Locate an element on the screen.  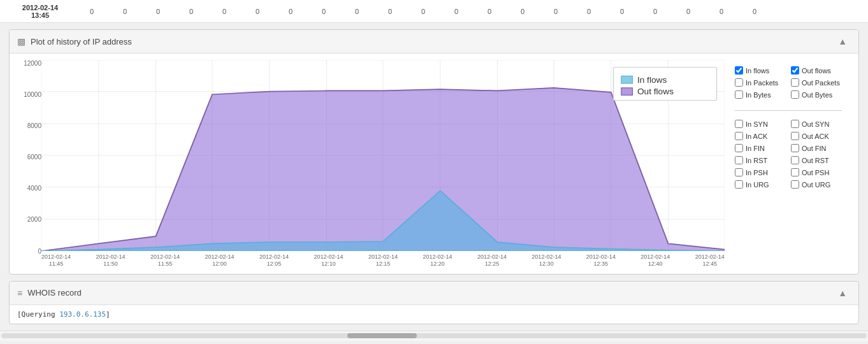
checkbox-out-packets: Out Packets is located at coordinates (816, 83).